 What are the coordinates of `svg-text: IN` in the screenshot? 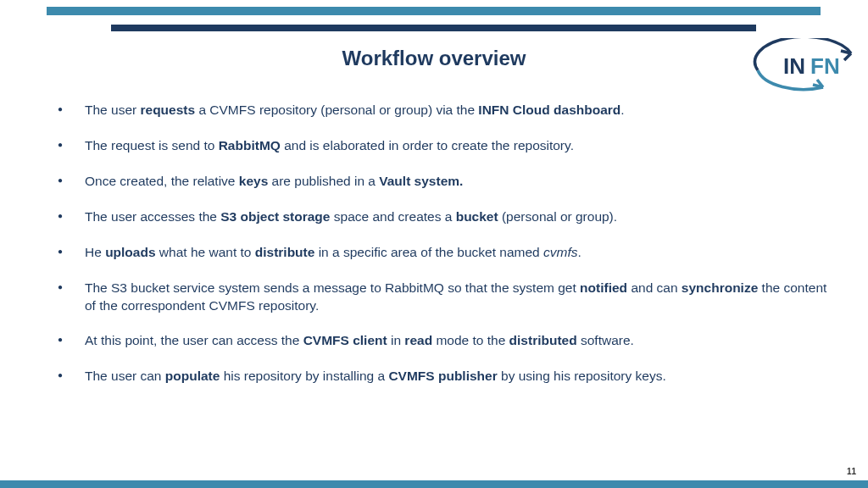 It's located at (794, 66).